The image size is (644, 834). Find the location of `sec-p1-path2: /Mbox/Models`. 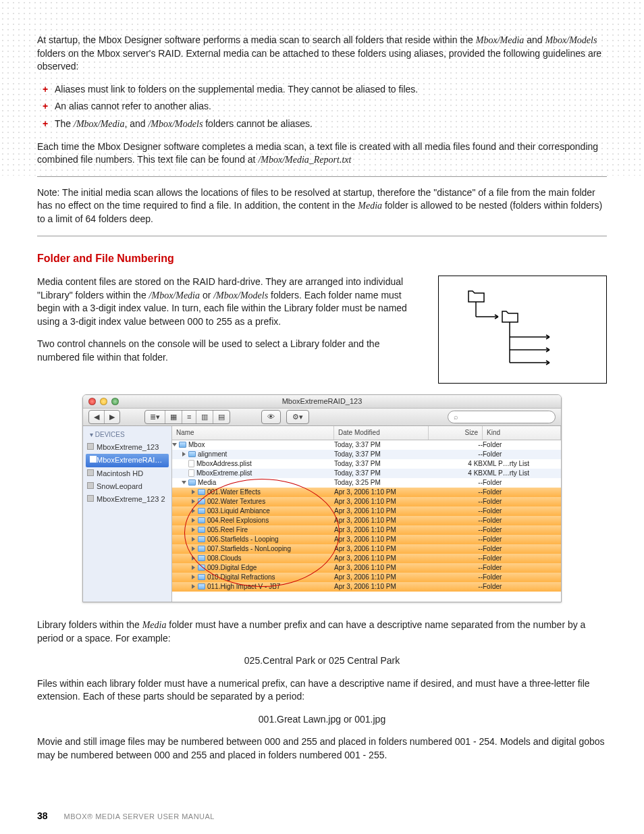

sec-p1-path2: /Mbox/Models is located at coordinates (240, 296).